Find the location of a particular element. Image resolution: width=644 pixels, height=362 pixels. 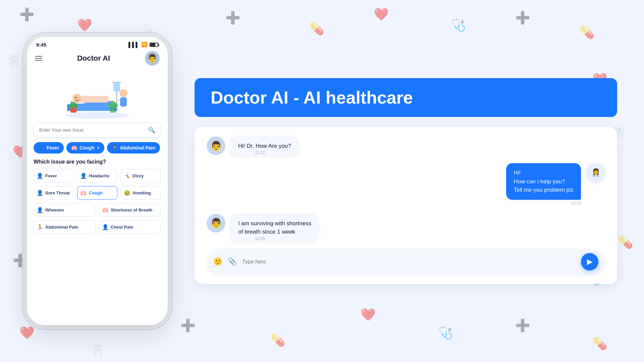

dizzy-label: Dizzy is located at coordinates (138, 176).